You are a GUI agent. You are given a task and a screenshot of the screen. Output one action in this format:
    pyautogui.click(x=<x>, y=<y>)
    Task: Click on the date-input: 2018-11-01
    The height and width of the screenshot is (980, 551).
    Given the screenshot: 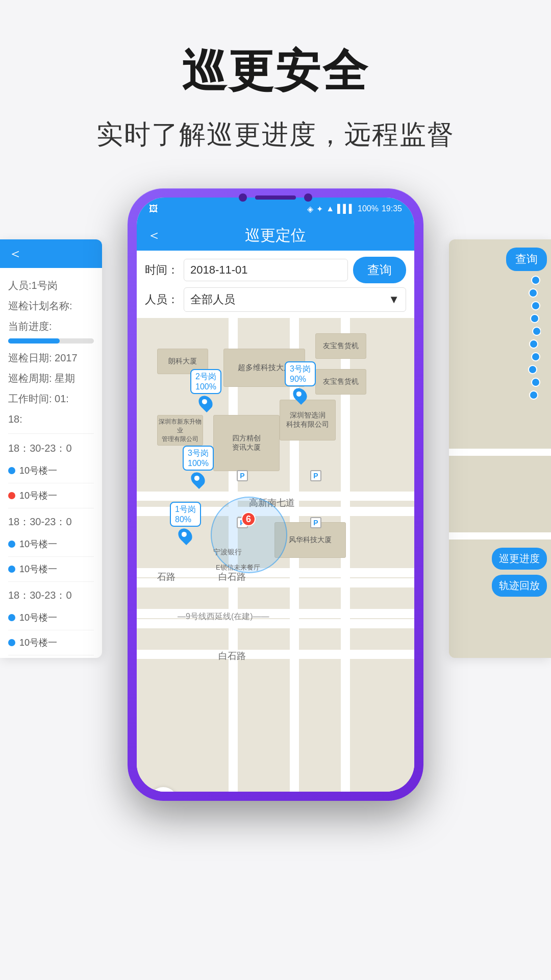 What is the action you would take?
    pyautogui.click(x=266, y=270)
    